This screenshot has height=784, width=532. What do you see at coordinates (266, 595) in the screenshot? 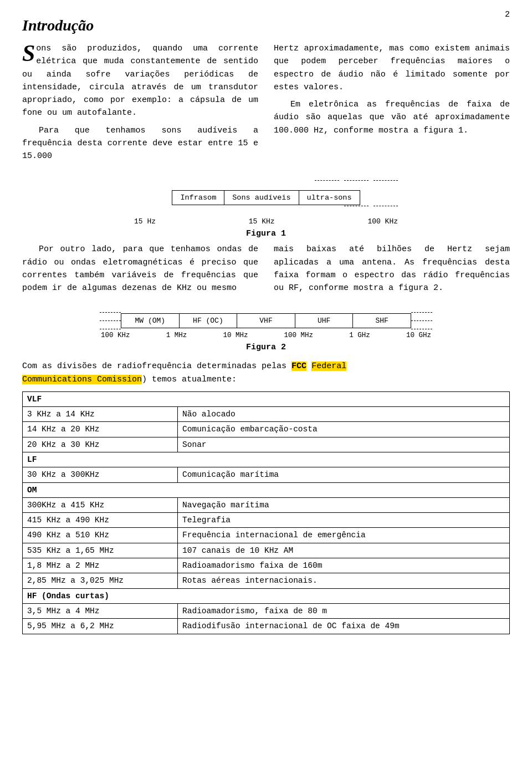
I see `table-section-header: HF (Ondas curtas)` at bounding box center [266, 595].